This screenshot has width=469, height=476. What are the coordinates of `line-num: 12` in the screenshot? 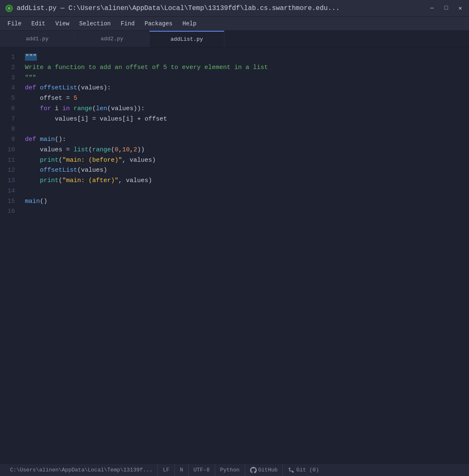 It's located at (7, 170).